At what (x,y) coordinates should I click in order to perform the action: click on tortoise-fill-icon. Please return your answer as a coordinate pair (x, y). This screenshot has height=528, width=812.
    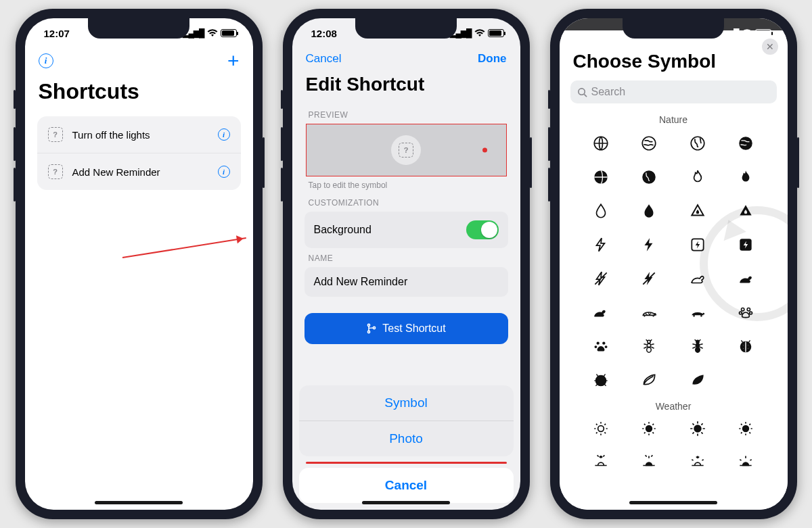
    Looking at the image, I should click on (697, 312).